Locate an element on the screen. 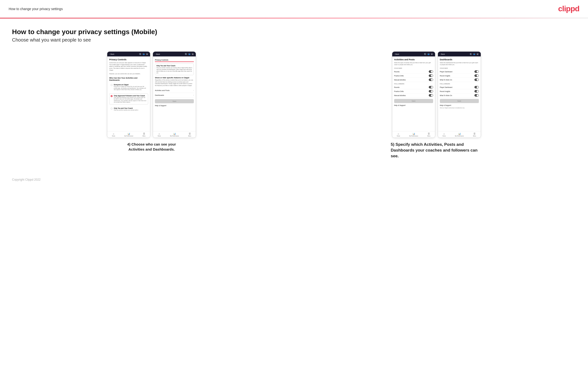  bottom-tab-menu-1: ☰ Menu is located at coordinates (144, 134).